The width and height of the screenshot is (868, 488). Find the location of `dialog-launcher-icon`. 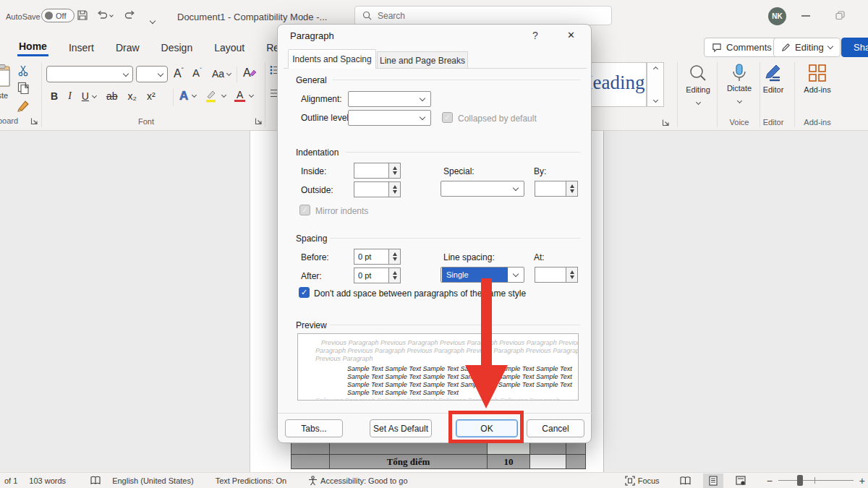

dialog-launcher-icon is located at coordinates (35, 121).